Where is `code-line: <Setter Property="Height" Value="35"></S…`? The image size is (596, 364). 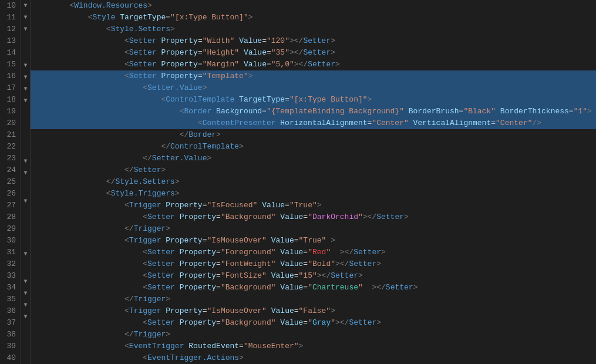
code-line: <Setter Property="Height" Value="35"></S… is located at coordinates (314, 53).